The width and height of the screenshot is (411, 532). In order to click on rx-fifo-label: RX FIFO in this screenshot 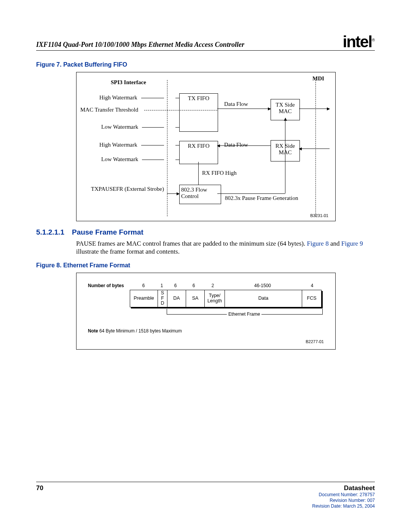, I will do `click(199, 146)`.